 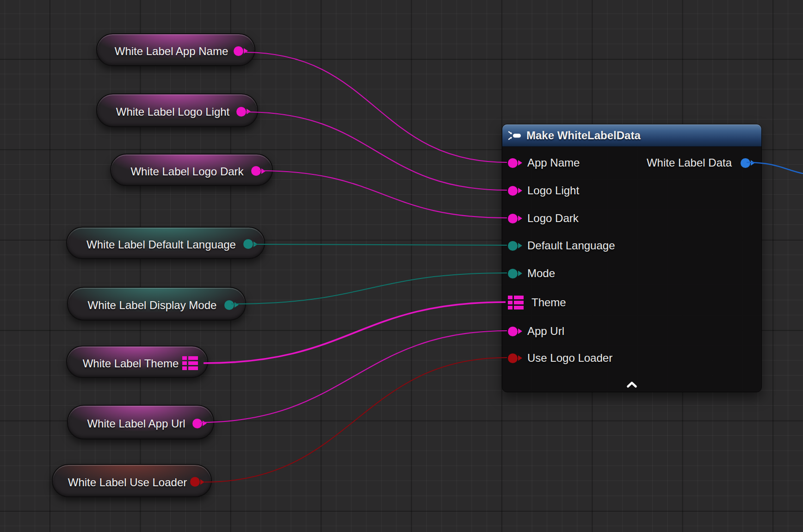 What do you see at coordinates (380, 245) in the screenshot?
I see `wire-default-language` at bounding box center [380, 245].